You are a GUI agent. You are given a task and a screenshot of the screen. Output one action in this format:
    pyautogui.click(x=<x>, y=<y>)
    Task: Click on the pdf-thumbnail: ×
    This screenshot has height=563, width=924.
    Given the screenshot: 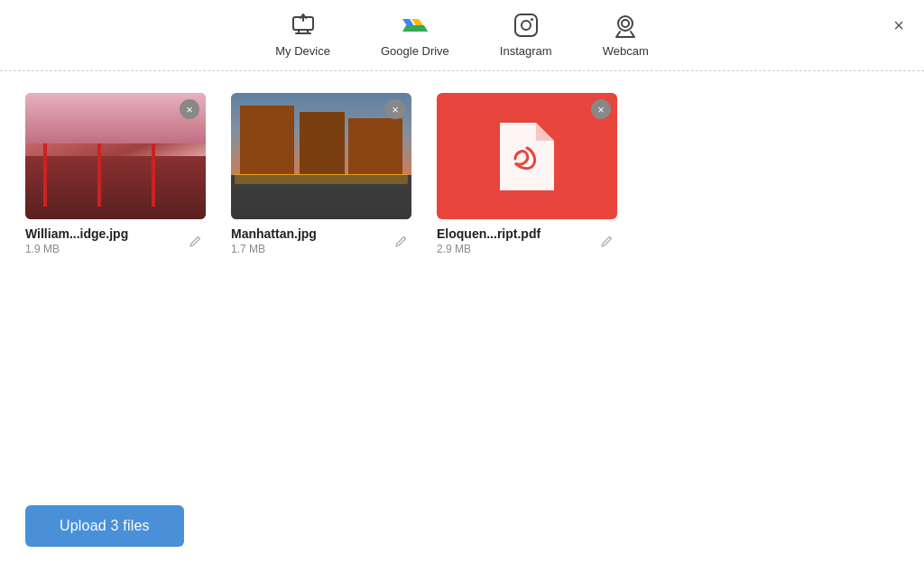 What is the action you would take?
    pyautogui.click(x=527, y=156)
    